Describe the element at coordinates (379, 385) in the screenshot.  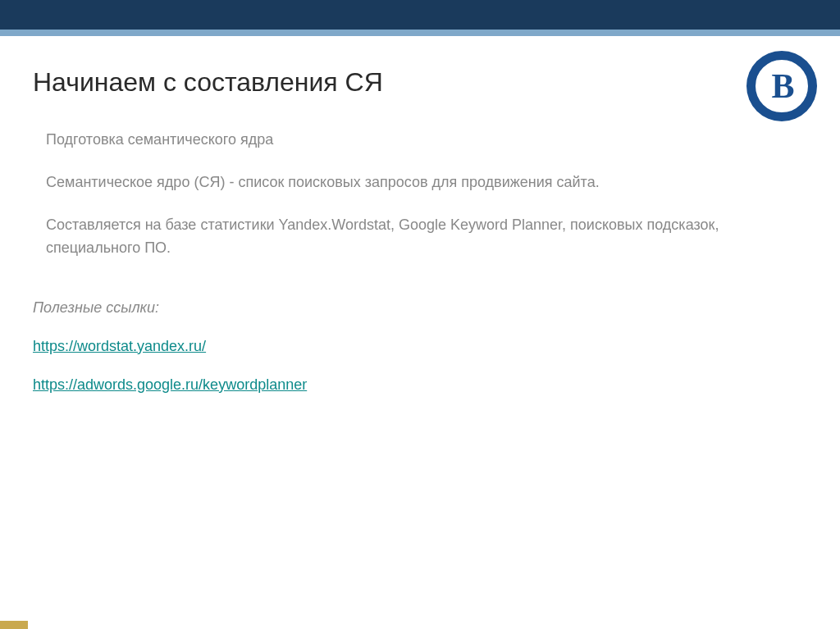
I see `link-keywordplanner: https://adwords.google.ru/keywordplanner` at that location.